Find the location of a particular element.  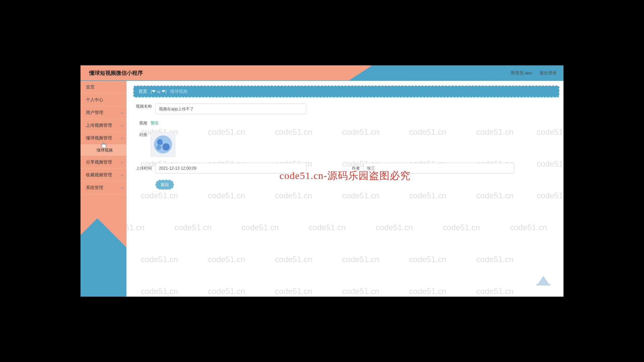

header: 懂球短视频微信小程序 管理员 abo 退出登录 is located at coordinates (322, 73).